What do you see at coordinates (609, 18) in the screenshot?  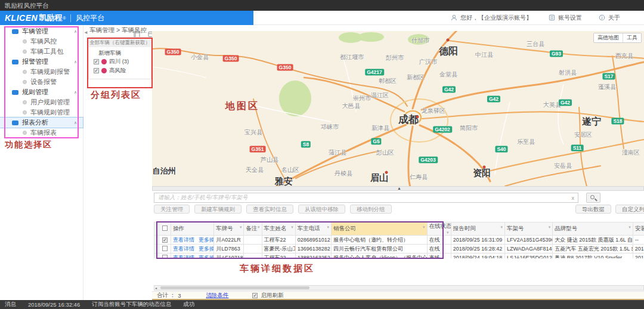 I see `about-button: 关于` at bounding box center [609, 18].